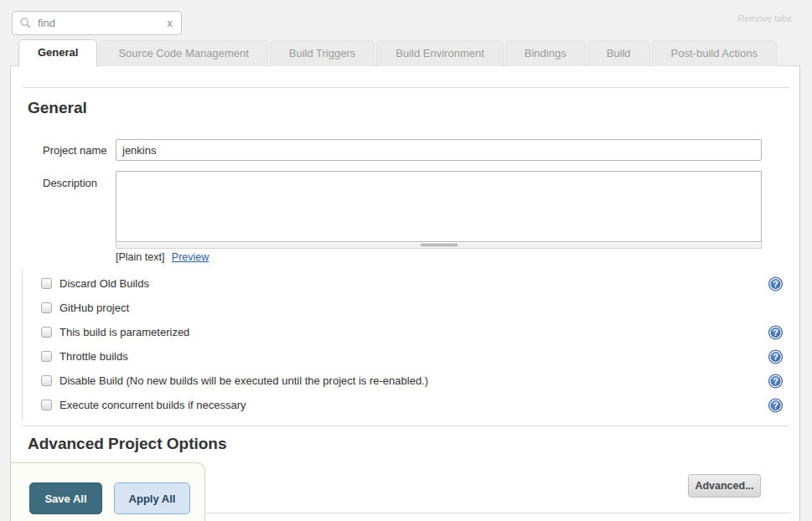 The image size is (812, 521). I want to click on tab-post-build-actions: Post-build Actions, so click(714, 54).